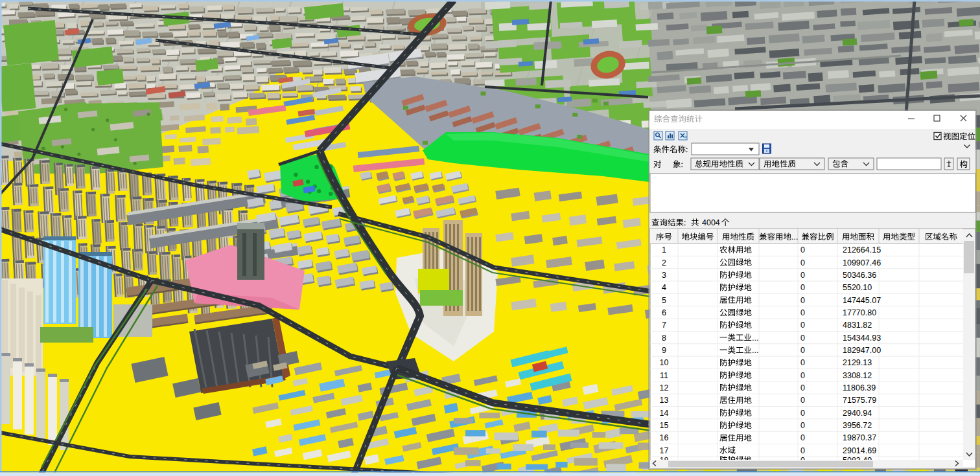 This screenshot has width=980, height=476. Describe the element at coordinates (664, 451) in the screenshot. I see `svg-text: 17` at that location.